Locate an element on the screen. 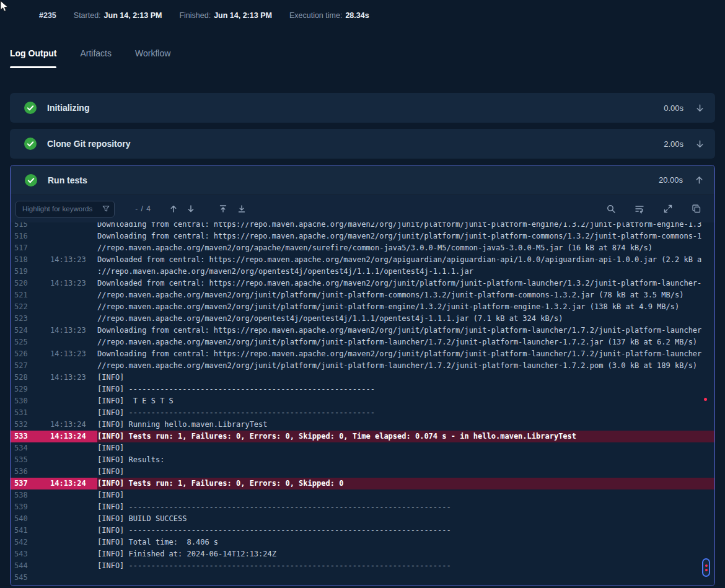 This screenshot has height=588, width=725. log-line-number: 522 is located at coordinates (30, 307).